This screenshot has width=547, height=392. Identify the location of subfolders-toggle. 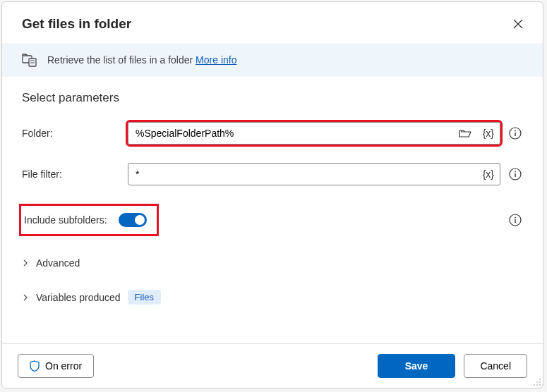
(133, 220).